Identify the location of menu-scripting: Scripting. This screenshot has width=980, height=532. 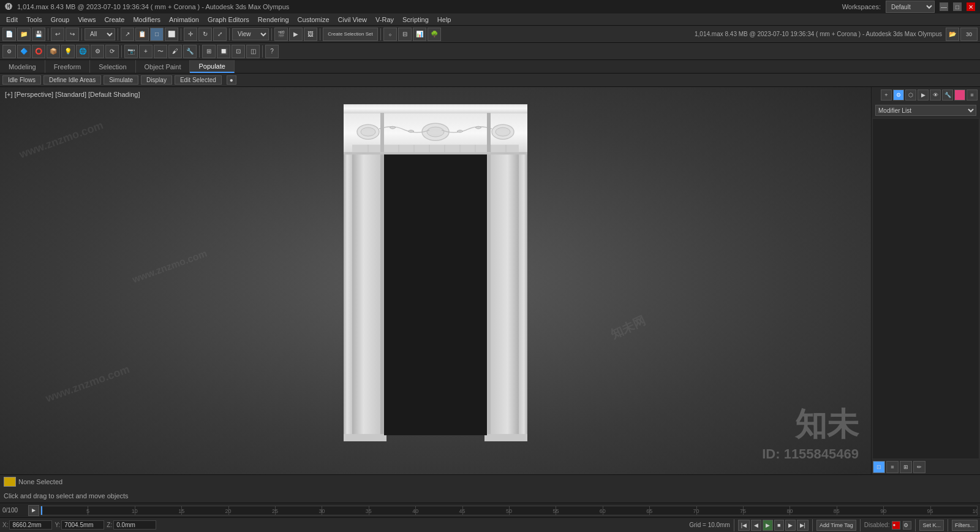
(415, 20).